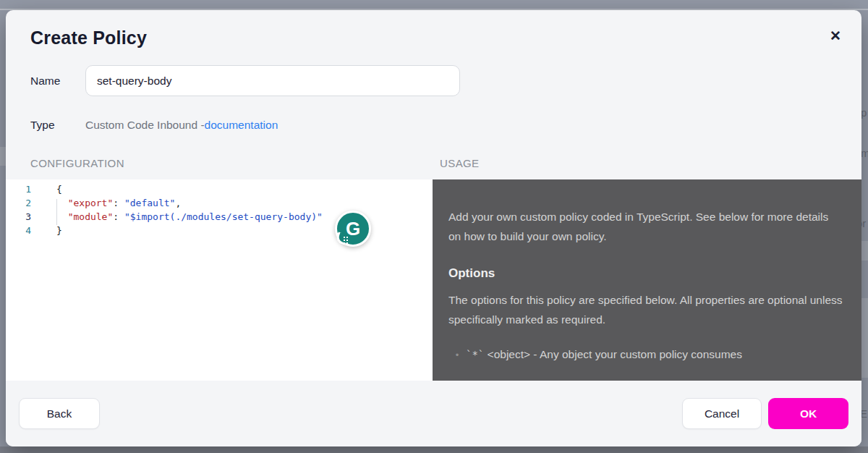 The image size is (868, 453). Describe the element at coordinates (835, 36) in the screenshot. I see `close-icon: ✕` at that location.